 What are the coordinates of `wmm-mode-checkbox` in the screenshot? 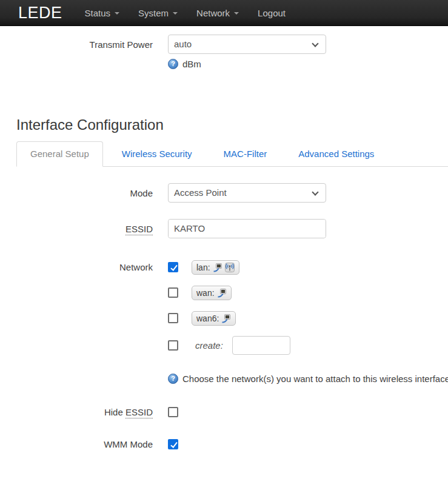 It's located at (173, 444).